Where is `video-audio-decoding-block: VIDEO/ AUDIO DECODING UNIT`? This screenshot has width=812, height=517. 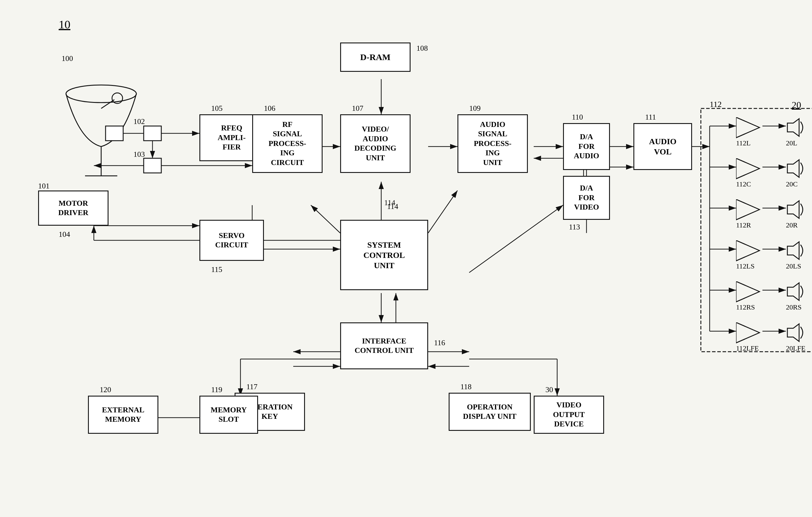
video-audio-decoding-block: VIDEO/ AUDIO DECODING UNIT is located at coordinates (375, 144).